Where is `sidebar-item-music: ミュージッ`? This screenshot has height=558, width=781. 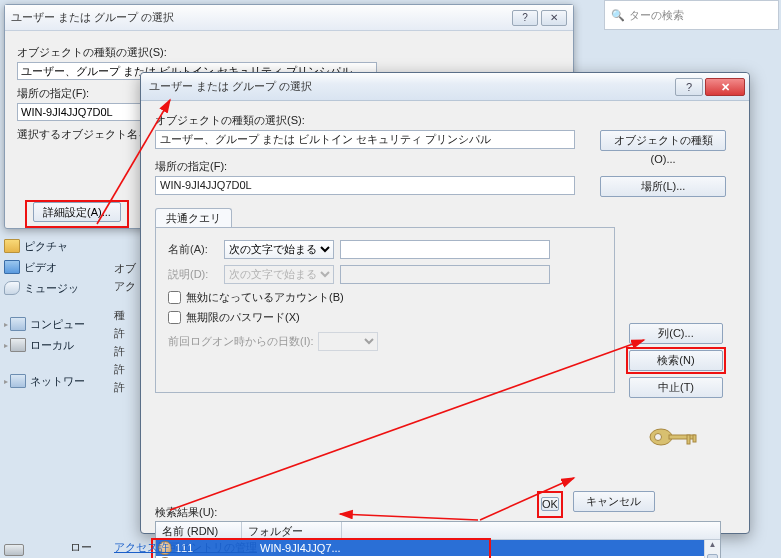 sidebar-item-music: ミュージッ is located at coordinates (54, 288).